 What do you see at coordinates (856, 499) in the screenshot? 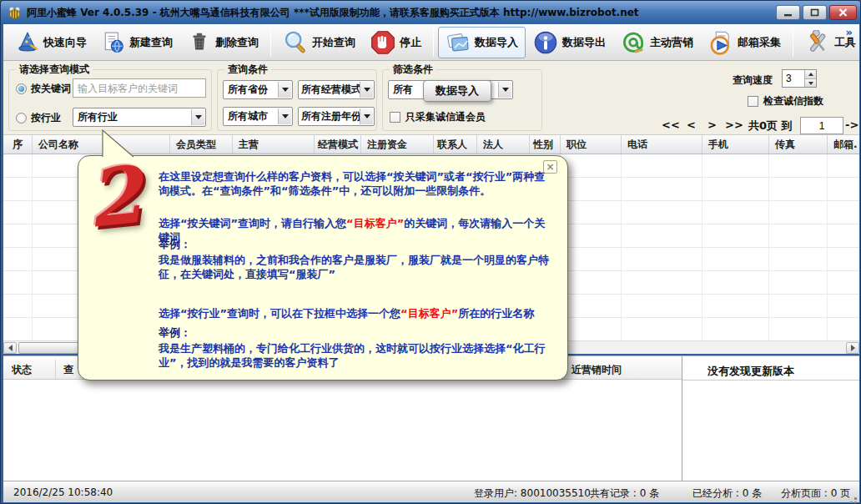
I see `resize-grip` at bounding box center [856, 499].